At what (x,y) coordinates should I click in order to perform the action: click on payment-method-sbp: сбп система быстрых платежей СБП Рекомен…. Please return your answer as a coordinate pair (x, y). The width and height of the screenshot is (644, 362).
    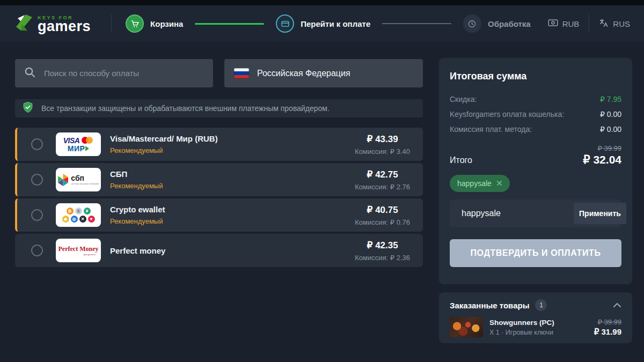
    Looking at the image, I should click on (219, 180).